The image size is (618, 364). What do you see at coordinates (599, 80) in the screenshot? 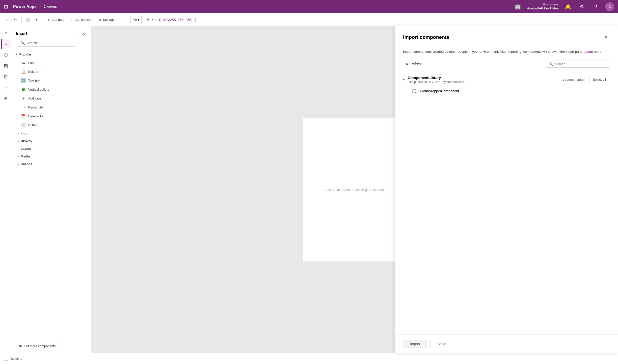
I see `select-all-button: Select all` at bounding box center [599, 80].